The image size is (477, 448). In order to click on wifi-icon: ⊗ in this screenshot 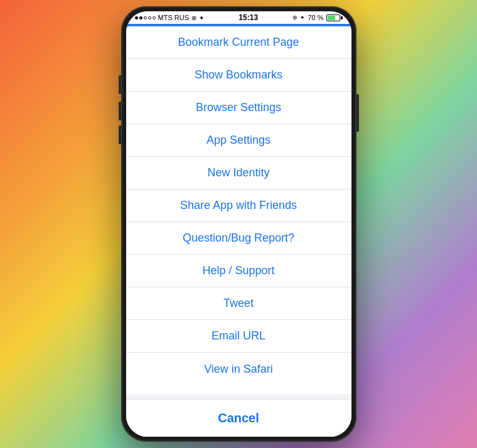, I will do `click(194, 18)`.